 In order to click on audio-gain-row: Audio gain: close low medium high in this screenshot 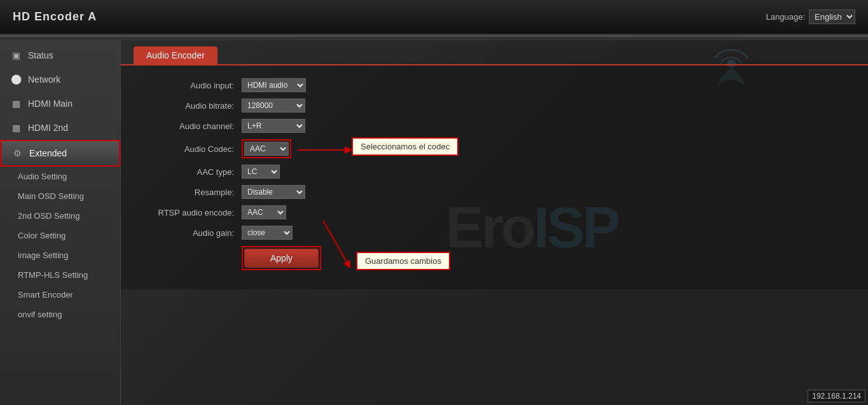, I will do `click(495, 233)`.